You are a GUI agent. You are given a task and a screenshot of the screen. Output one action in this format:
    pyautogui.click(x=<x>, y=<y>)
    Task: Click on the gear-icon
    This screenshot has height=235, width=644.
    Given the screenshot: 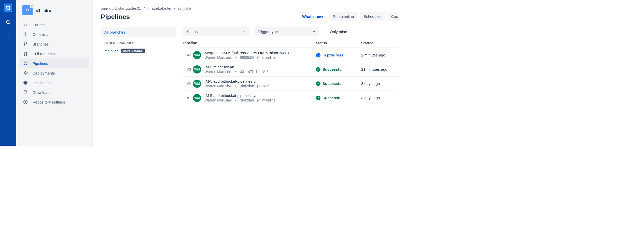 What is the action you would take?
    pyautogui.click(x=25, y=102)
    